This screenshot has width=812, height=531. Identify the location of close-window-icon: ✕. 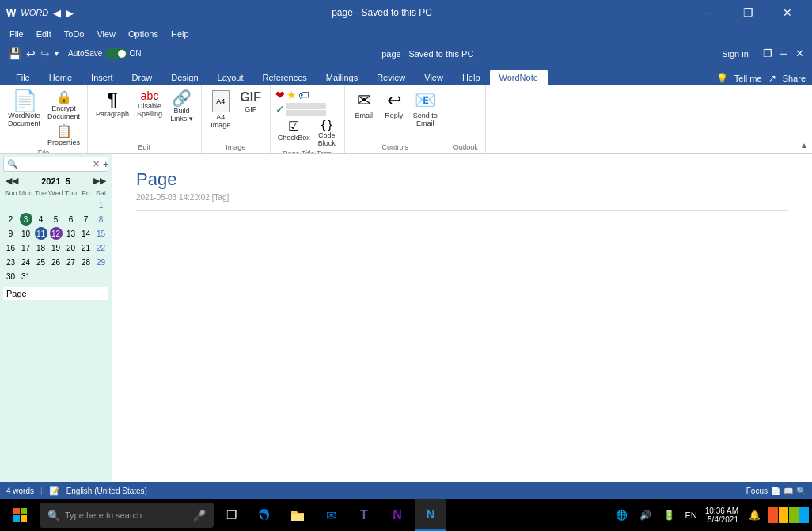
(799, 54).